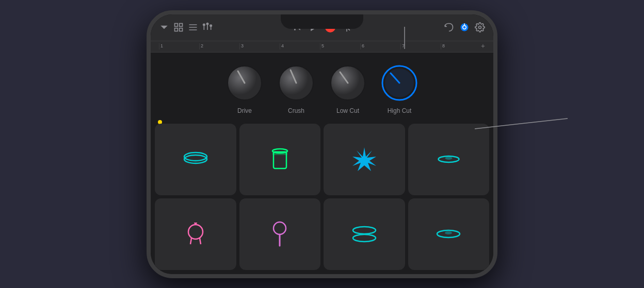 The height and width of the screenshot is (288, 644). Describe the element at coordinates (322, 88) in the screenshot. I see `knobs-section: Drive Crush` at that location.